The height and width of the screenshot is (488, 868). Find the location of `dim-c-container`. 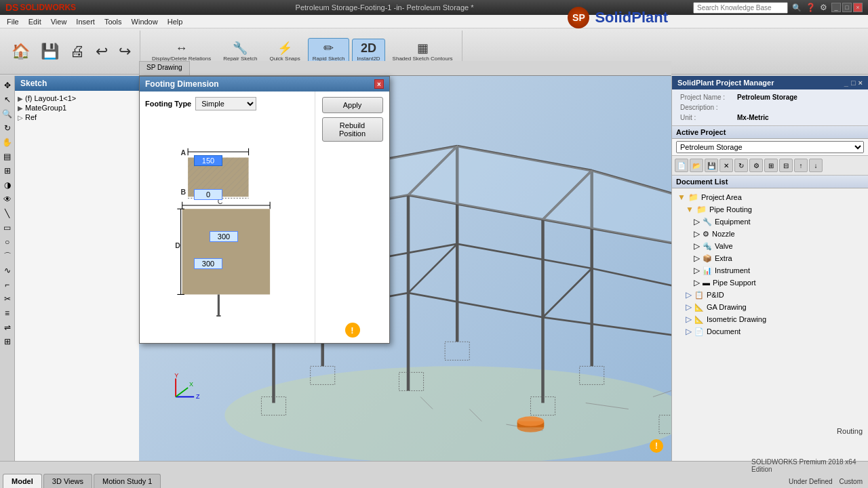

dim-c-container is located at coordinates (224, 237).